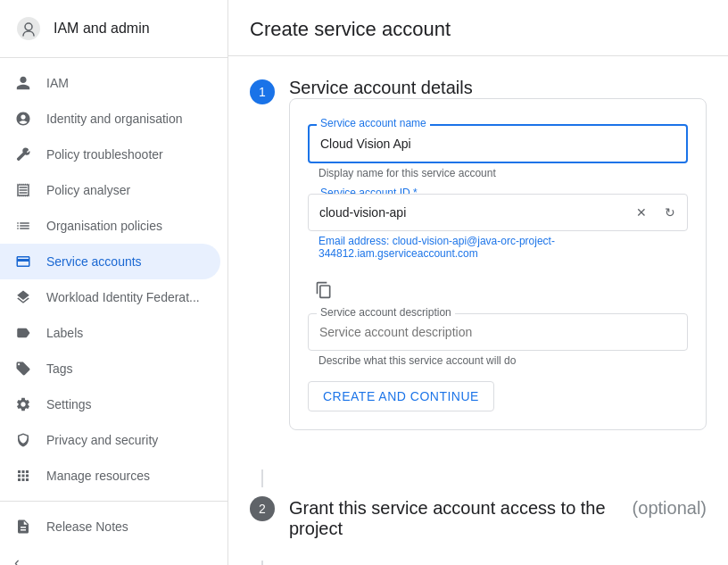  Describe the element at coordinates (23, 476) in the screenshot. I see `apps-icon` at that location.